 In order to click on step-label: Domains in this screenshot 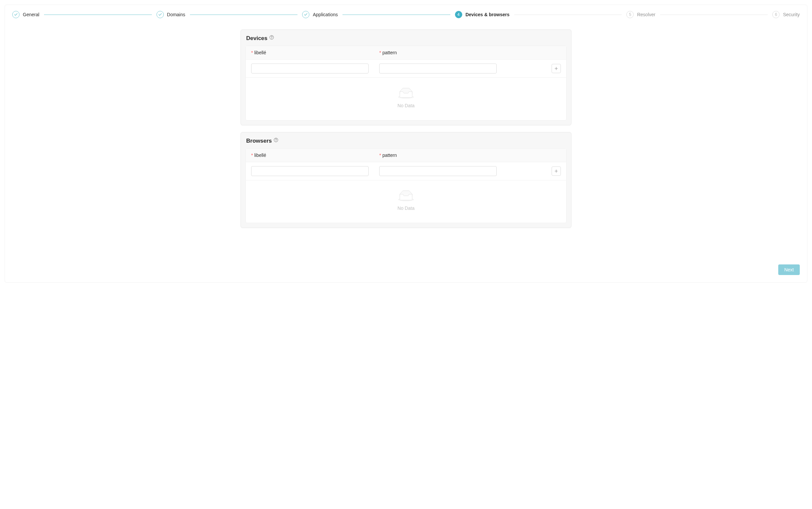, I will do `click(176, 14)`.